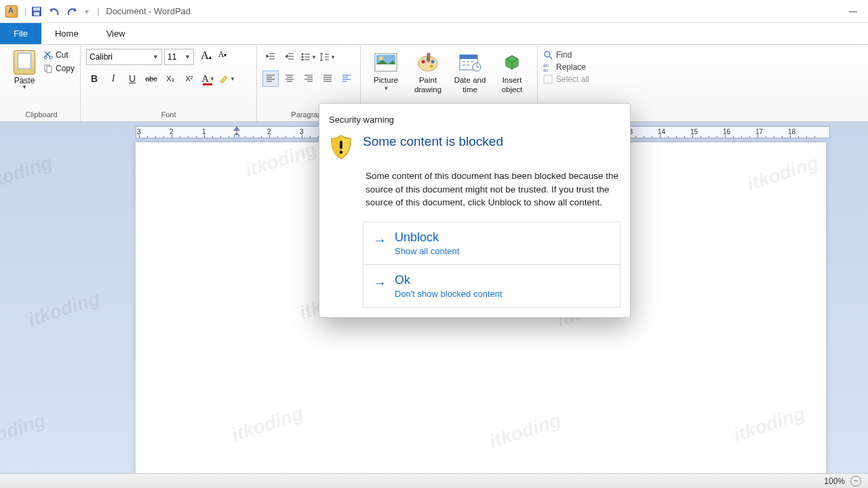 This screenshot has height=488, width=868. What do you see at coordinates (222, 57) in the screenshot?
I see `shrink-font-button: A▾` at bounding box center [222, 57].